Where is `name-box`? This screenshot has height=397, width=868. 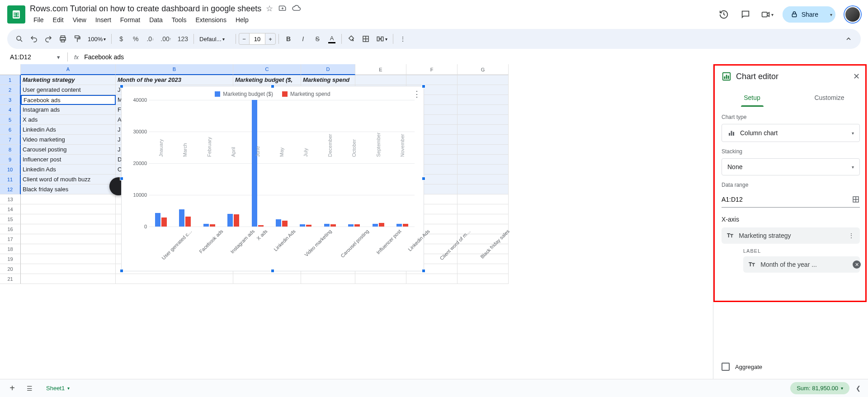
name-box is located at coordinates (30, 57).